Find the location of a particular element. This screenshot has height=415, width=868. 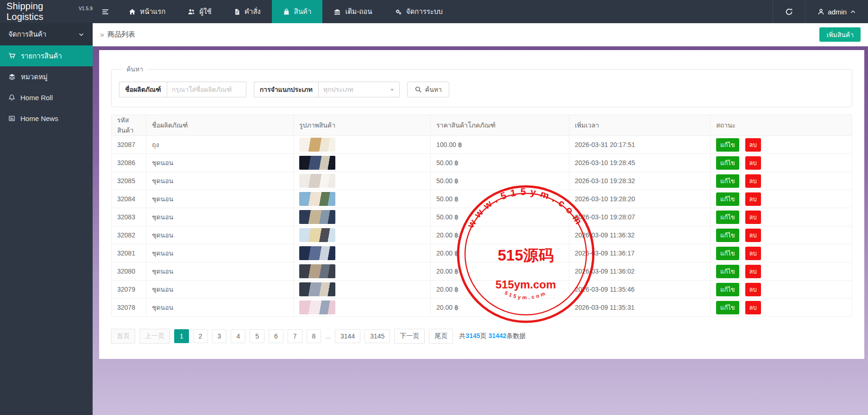

page-number-button: 6 is located at coordinates (276, 336).